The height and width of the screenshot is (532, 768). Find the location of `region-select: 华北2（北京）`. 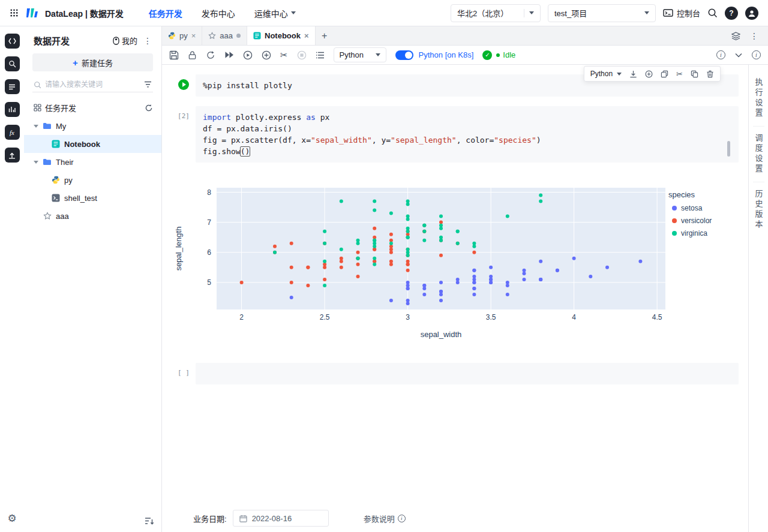

region-select: 华北2（北京） is located at coordinates (496, 13).